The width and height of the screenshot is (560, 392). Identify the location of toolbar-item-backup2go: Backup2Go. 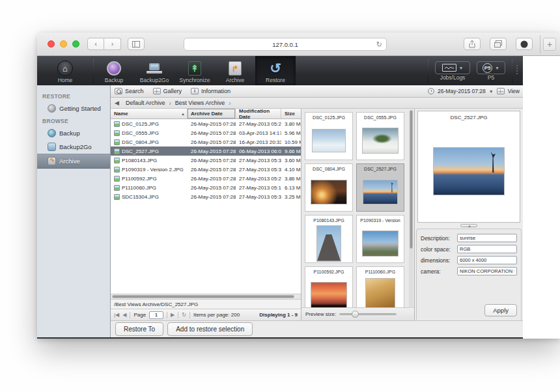
(154, 70).